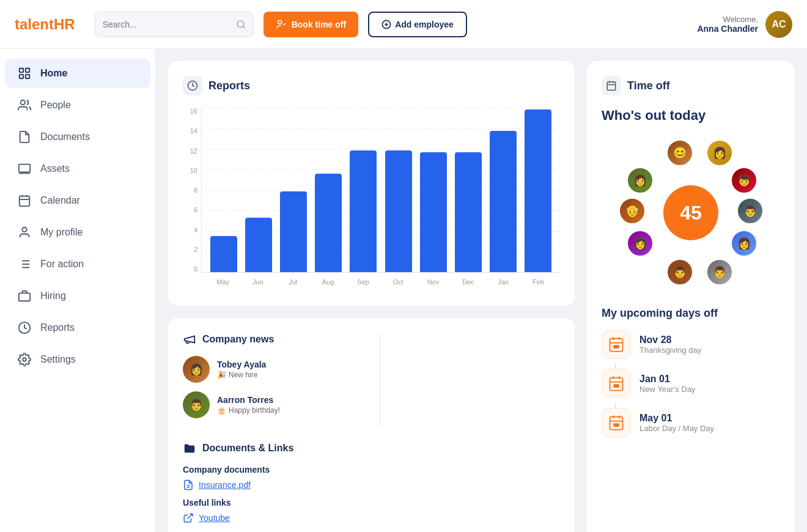 The height and width of the screenshot is (532, 807). Describe the element at coordinates (720, 153) in the screenshot. I see `cluster-avatar-2: 👩` at that location.